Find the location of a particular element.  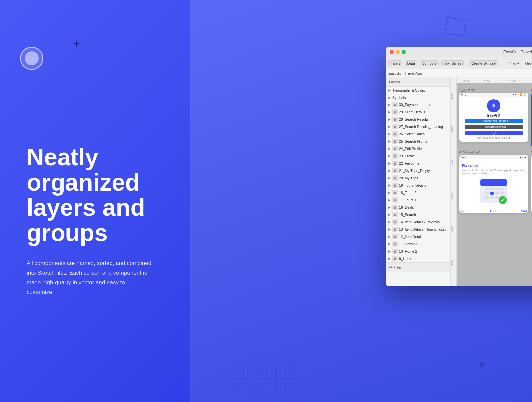

description-text: All components are named, sorted, and co… is located at coordinates (90, 278).